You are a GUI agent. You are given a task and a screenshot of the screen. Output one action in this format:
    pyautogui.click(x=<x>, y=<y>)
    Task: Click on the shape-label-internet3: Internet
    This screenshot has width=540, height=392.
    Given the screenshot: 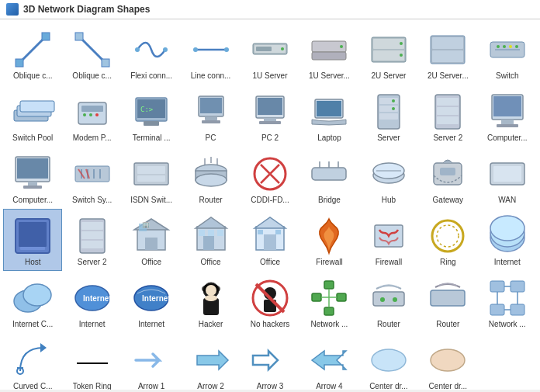 What is the action you would take?
    pyautogui.click(x=151, y=324)
    